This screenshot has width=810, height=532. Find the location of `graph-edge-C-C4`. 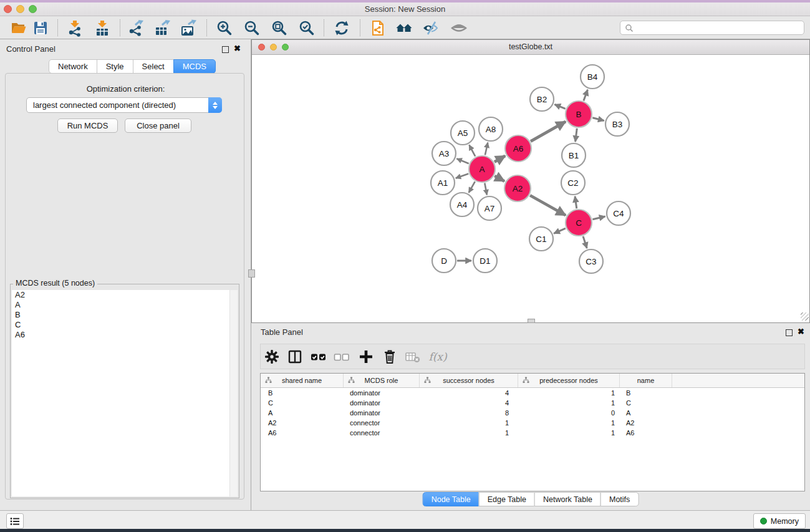

graph-edge-C-C4 is located at coordinates (599, 218).